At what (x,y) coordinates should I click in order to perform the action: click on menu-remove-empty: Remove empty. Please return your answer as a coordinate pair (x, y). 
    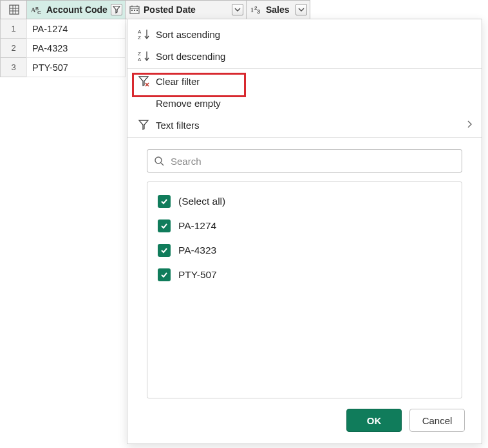
    Looking at the image, I should click on (305, 103).